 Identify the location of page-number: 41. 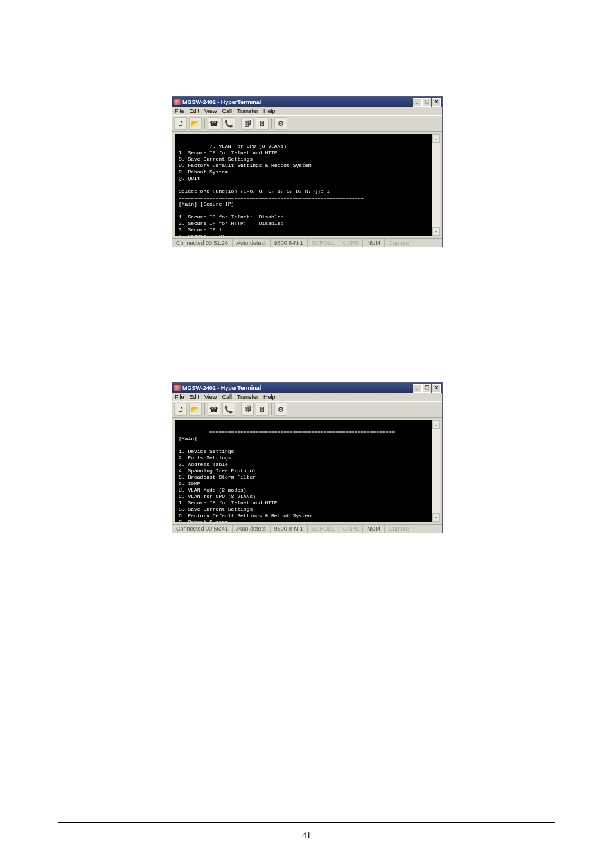
(306, 836).